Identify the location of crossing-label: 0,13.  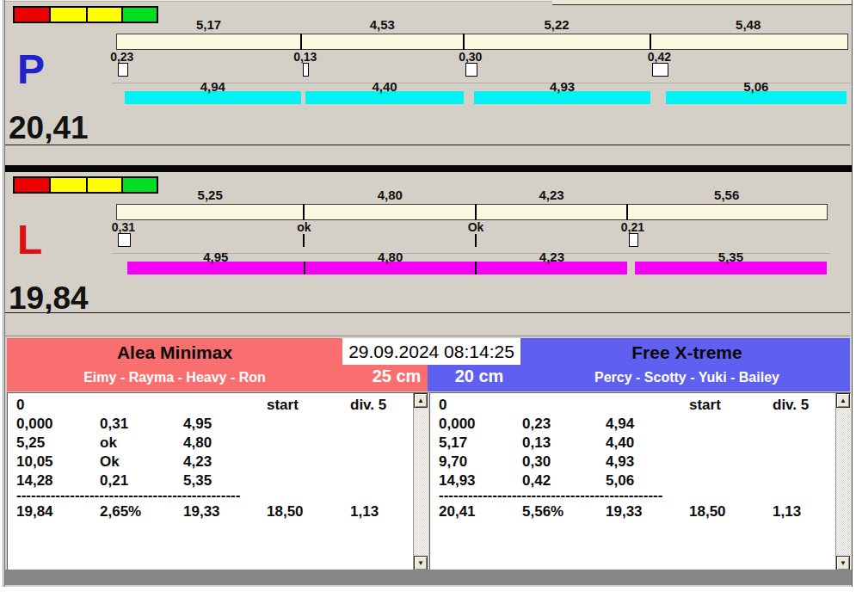
(305, 57).